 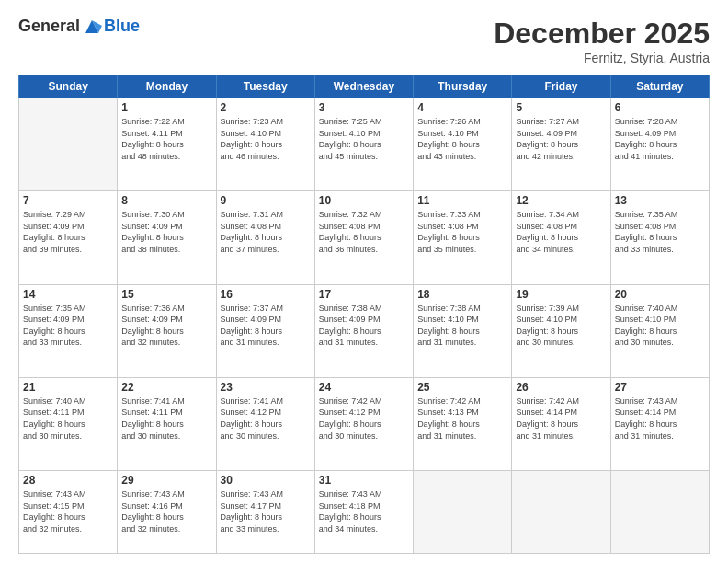 What do you see at coordinates (265, 86) in the screenshot?
I see `weekday-header-tuesday: Tuesday` at bounding box center [265, 86].